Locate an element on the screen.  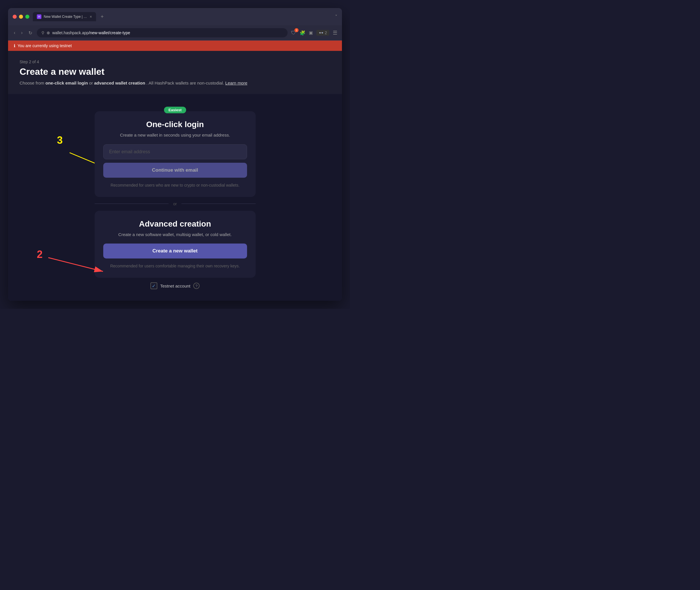
extensions-icon: 🧩 is located at coordinates (302, 33).